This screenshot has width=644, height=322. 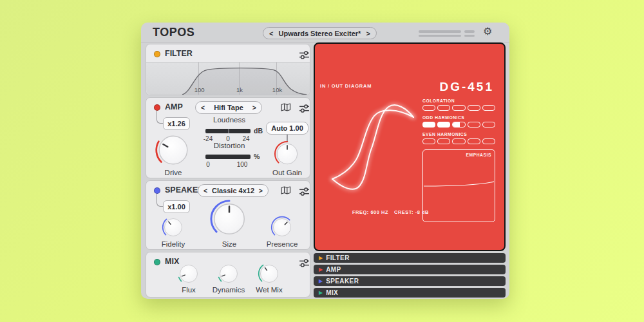 What do you see at coordinates (200, 90) in the screenshot?
I see `filter-tick-100: 100` at bounding box center [200, 90].